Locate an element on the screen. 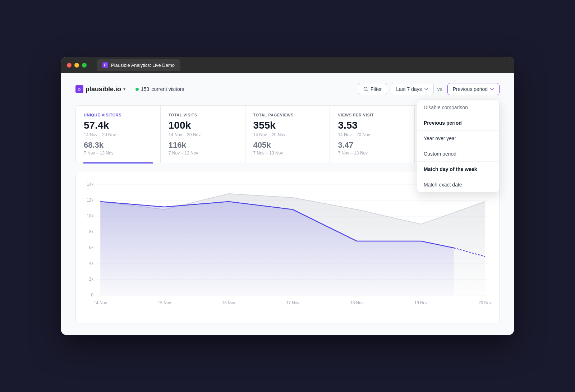  dropdown-item-match-exact: Match exact date is located at coordinates (458, 185).